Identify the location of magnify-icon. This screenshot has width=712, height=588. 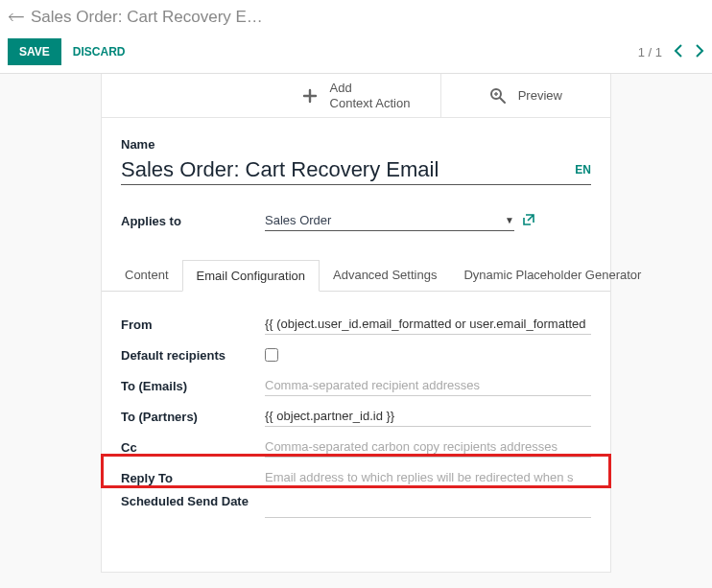
(498, 96).